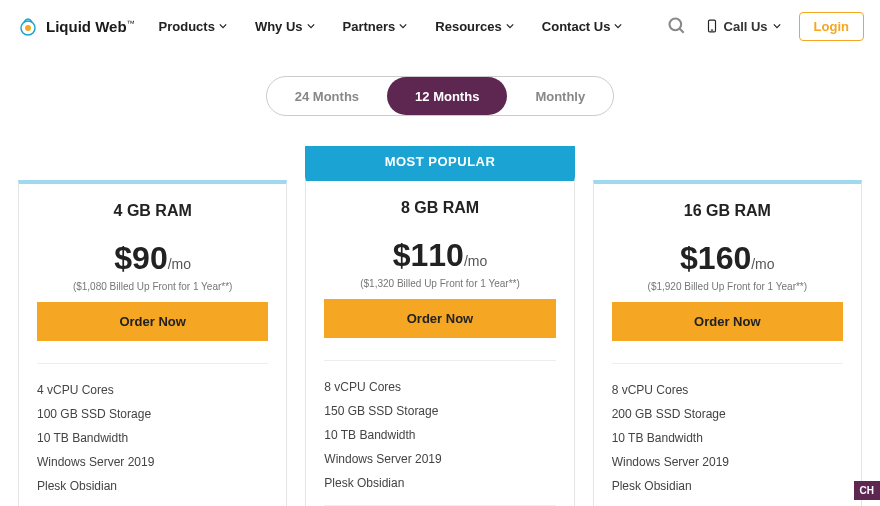 This screenshot has width=880, height=506. What do you see at coordinates (76, 26) in the screenshot?
I see `logo: Liquid Web™` at bounding box center [76, 26].